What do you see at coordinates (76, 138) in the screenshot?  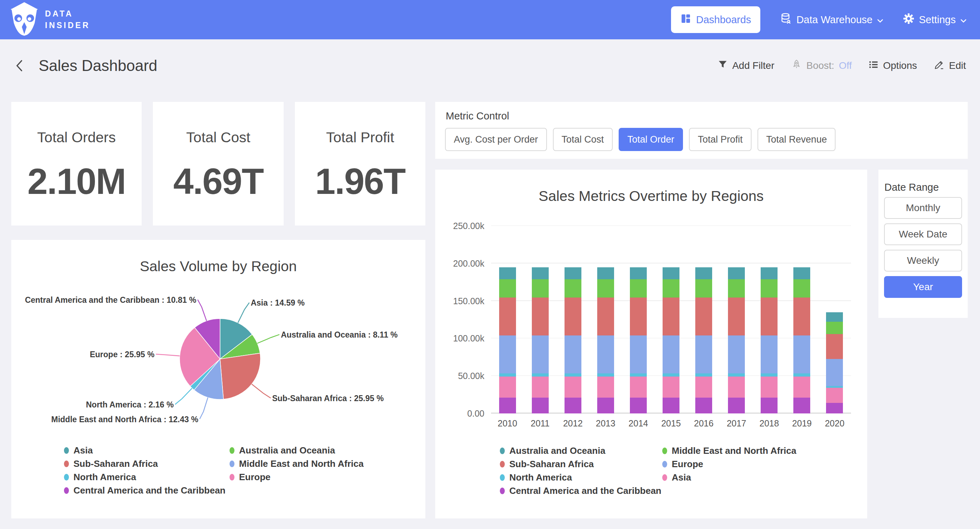 I see `kpi-label: Total Orders` at bounding box center [76, 138].